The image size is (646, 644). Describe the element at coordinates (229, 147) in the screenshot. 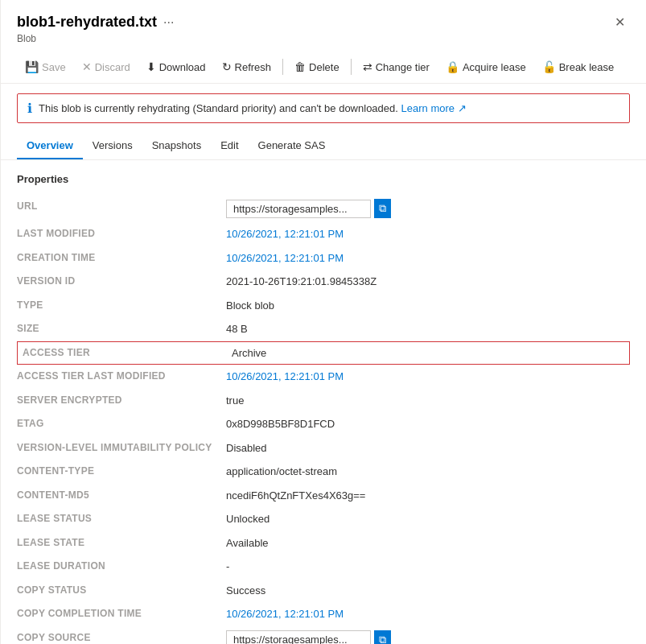

I see `tab-edit: Edit` at that location.